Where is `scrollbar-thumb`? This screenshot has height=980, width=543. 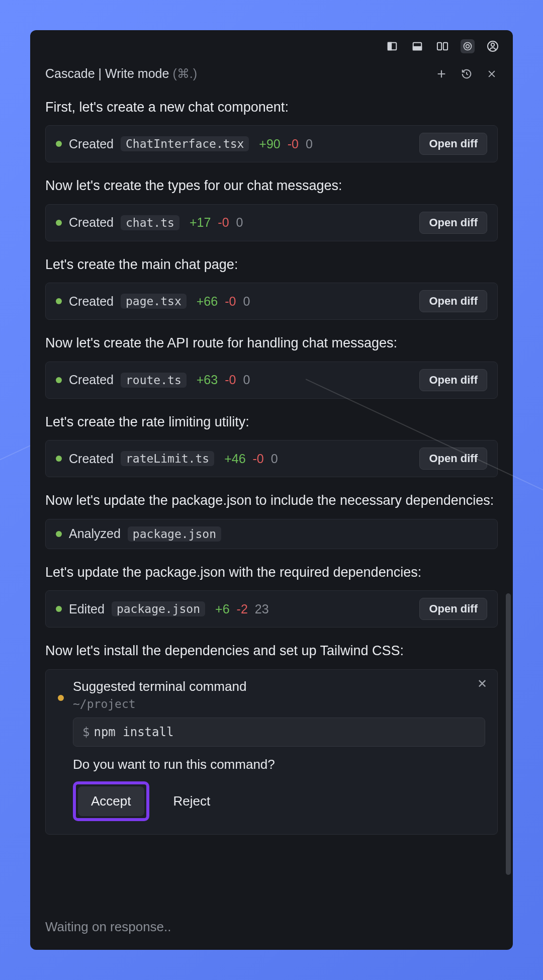
scrollbar-thumb is located at coordinates (508, 734).